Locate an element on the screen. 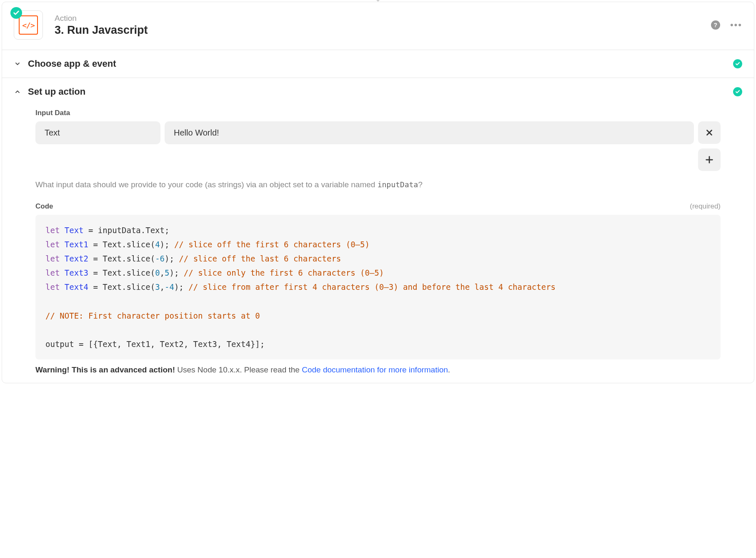 This screenshot has width=756, height=558. required-indicator: (required) is located at coordinates (705, 206).